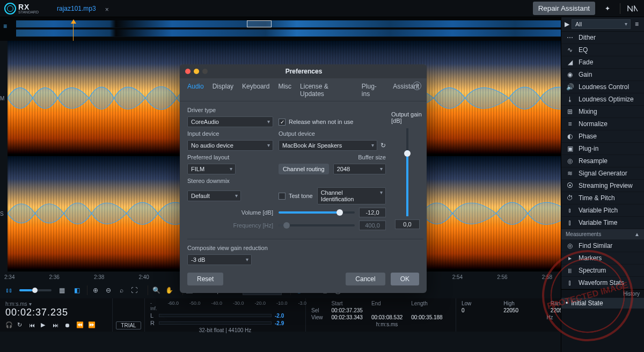  What do you see at coordinates (45, 325) in the screenshot?
I see `play-icon: ▶` at bounding box center [45, 325].